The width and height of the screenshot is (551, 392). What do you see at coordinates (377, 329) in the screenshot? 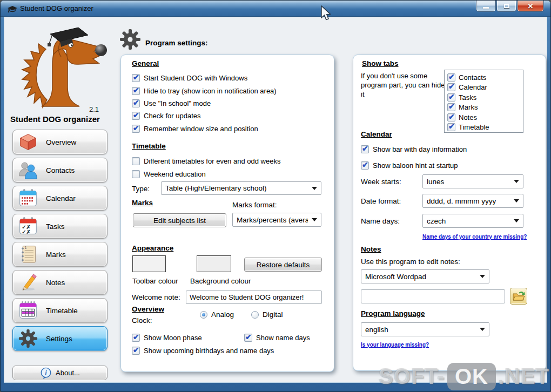
I see `select-value: english` at bounding box center [377, 329].